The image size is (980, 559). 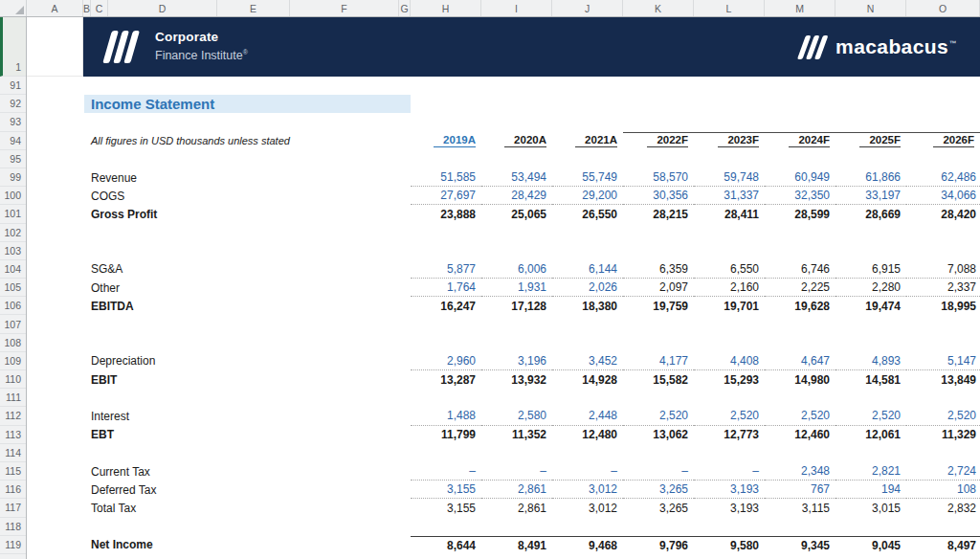 What do you see at coordinates (13, 306) in the screenshot?
I see `row-header-106: 106` at bounding box center [13, 306].